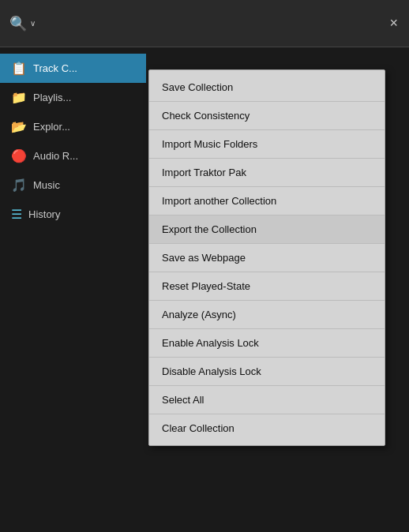  Describe the element at coordinates (267, 343) in the screenshot. I see `menu-item-enable-analysis-lock: Enable Analysis Lock` at that location.